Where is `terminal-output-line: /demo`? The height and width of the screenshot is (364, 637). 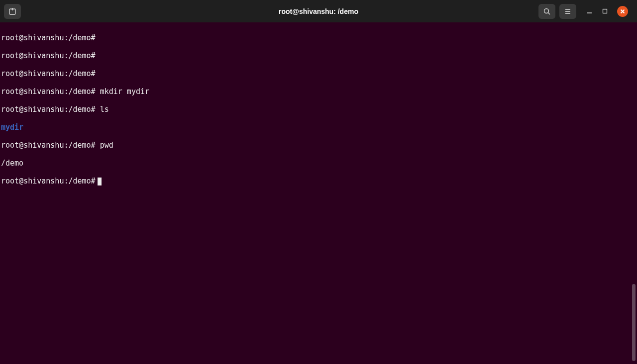
terminal-output-line: /demo is located at coordinates (318, 163).